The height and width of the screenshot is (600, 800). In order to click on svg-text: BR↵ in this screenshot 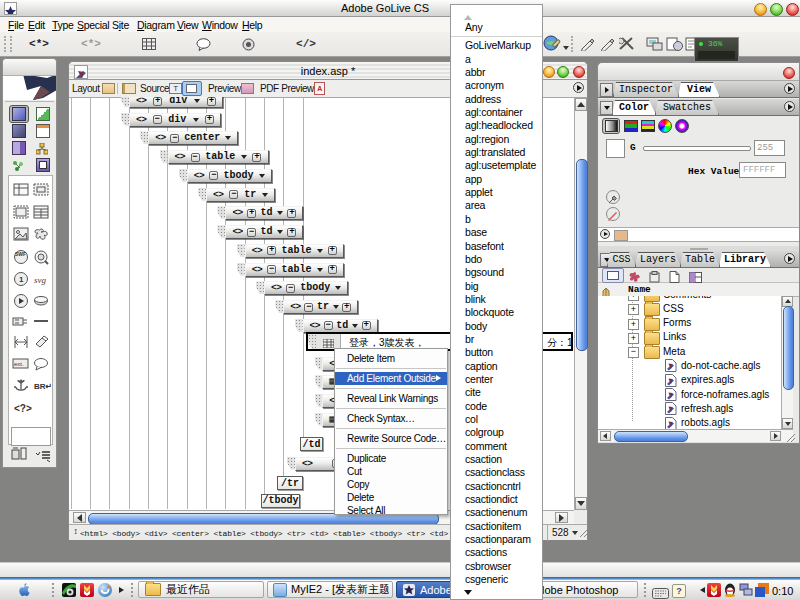, I will do `click(43, 386)`.